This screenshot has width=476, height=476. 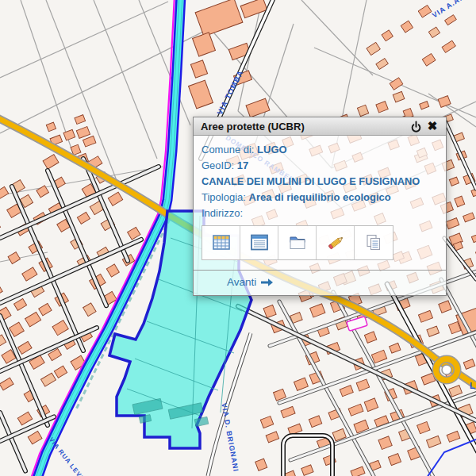 I want to click on details-list-button, so click(x=259, y=243).